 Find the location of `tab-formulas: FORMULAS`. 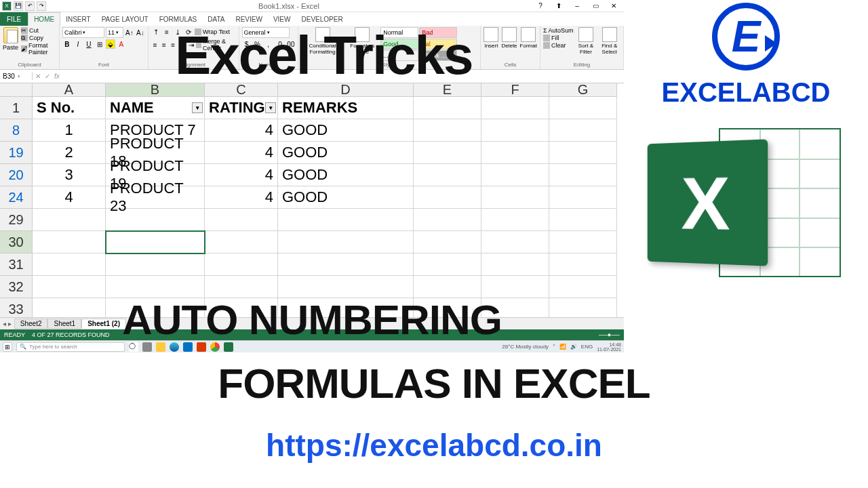

tab-formulas: FORMULAS is located at coordinates (178, 19).